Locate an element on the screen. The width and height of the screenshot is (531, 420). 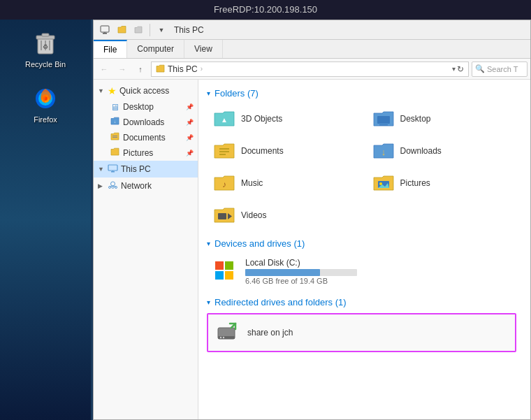
ribbon-tabs: File Computer View is located at coordinates (312, 49).